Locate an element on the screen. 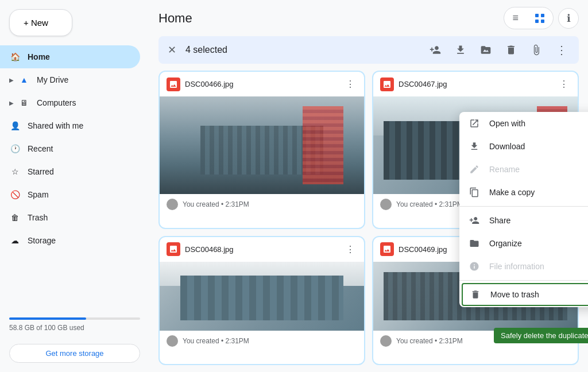 The image size is (588, 372). sidebar-label-spam: Spam is located at coordinates (79, 195).